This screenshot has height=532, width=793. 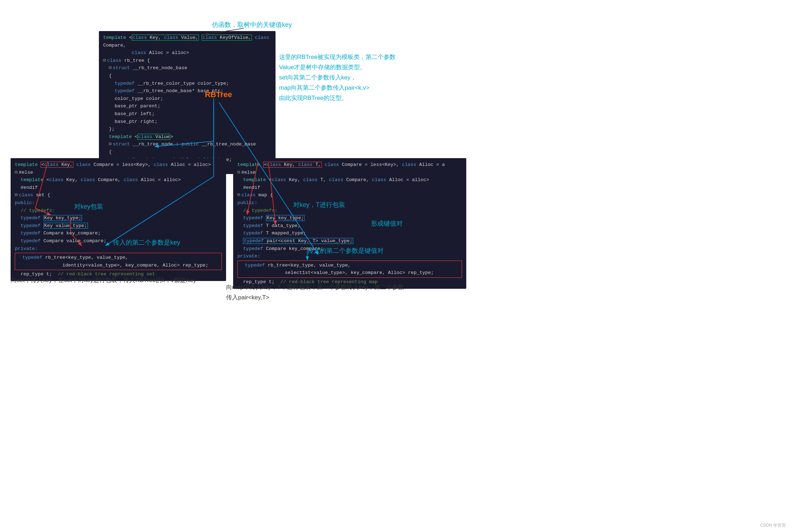 I want to click on set-wrap-label: 对key包装, so click(x=89, y=207).